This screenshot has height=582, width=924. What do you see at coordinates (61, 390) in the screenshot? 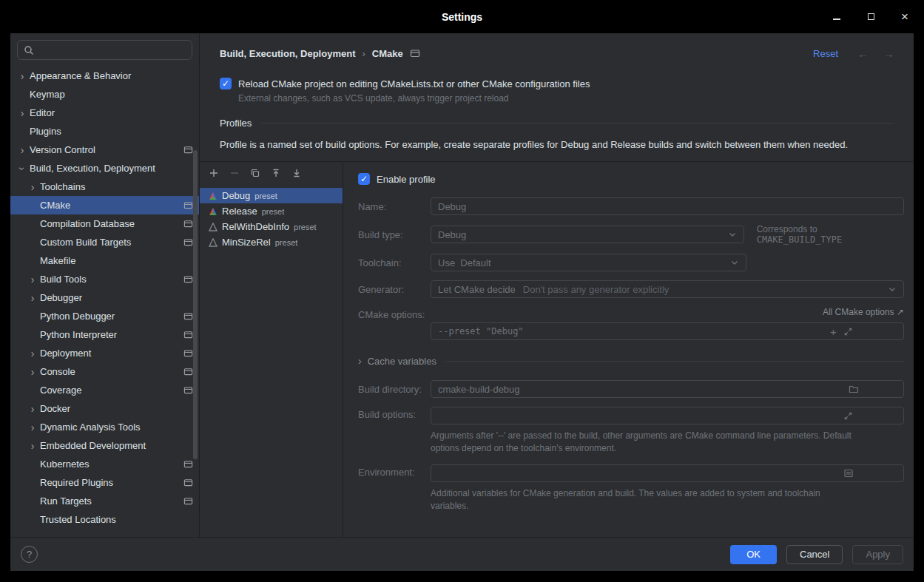
I see `sidebar-item-label: Coverage` at bounding box center [61, 390].